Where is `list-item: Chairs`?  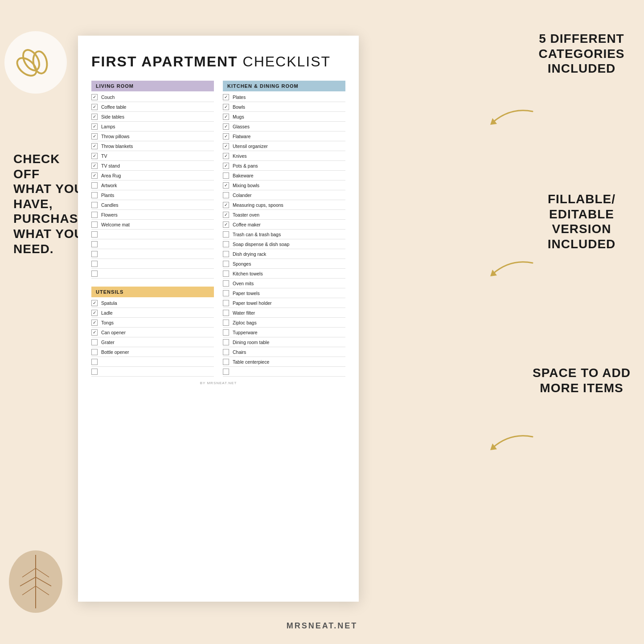
list-item: Chairs is located at coordinates (284, 352).